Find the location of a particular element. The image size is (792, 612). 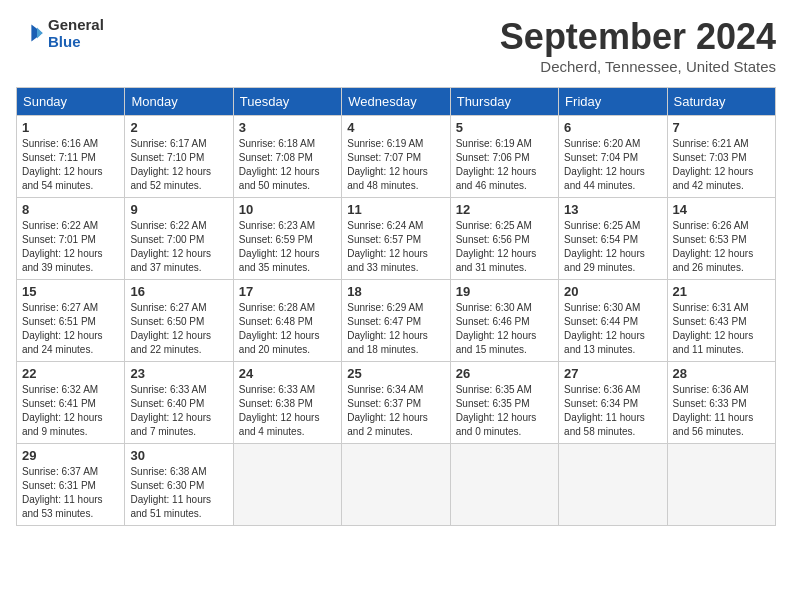

day-number: 9 is located at coordinates (178, 210).